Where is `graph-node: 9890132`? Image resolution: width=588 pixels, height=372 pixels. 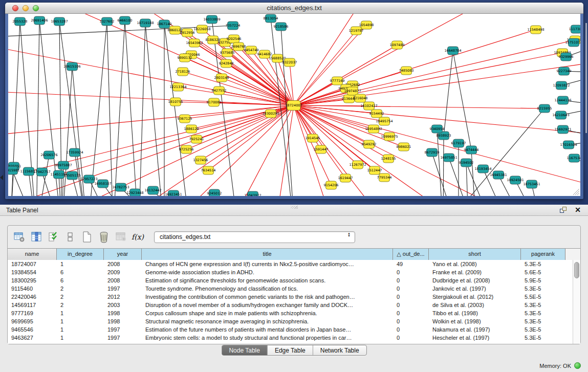
graph-node: 9890132 is located at coordinates (185, 58).